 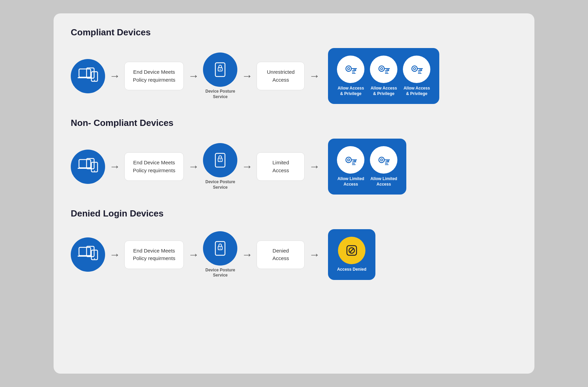 I want to click on result-label-1: Allow Access& Privilege, so click(x=351, y=91).